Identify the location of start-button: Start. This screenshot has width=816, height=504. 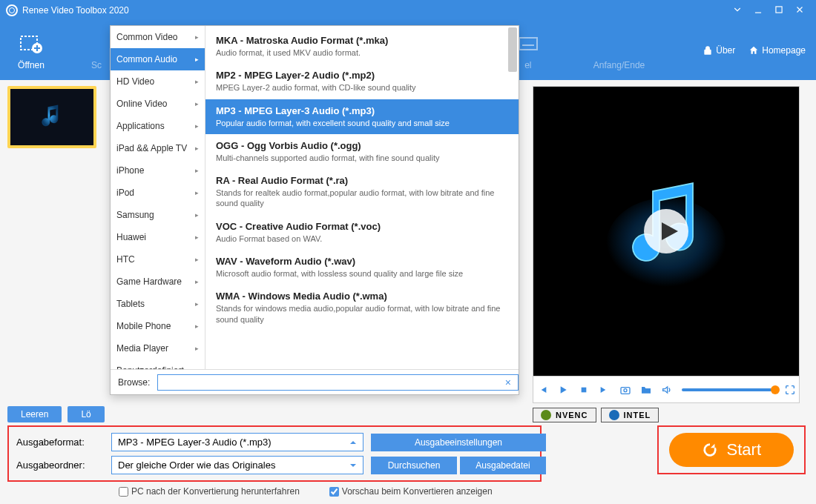
(731, 450).